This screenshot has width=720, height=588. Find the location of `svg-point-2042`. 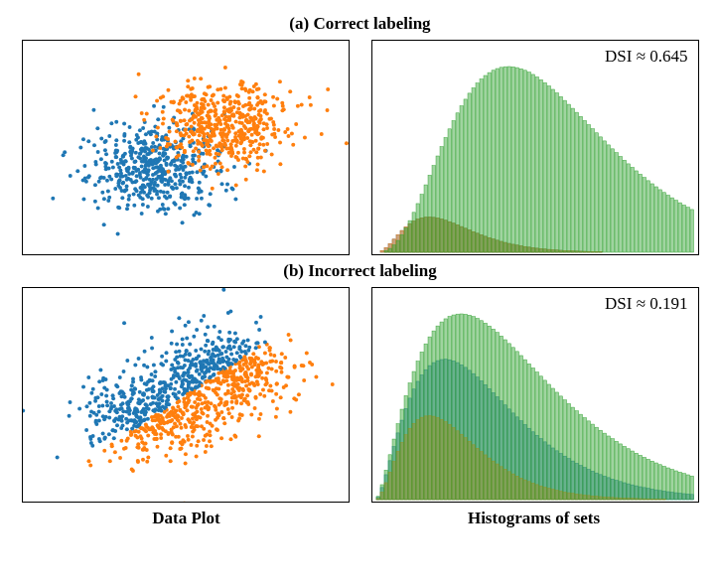

svg-point-2042 is located at coordinates (201, 368).